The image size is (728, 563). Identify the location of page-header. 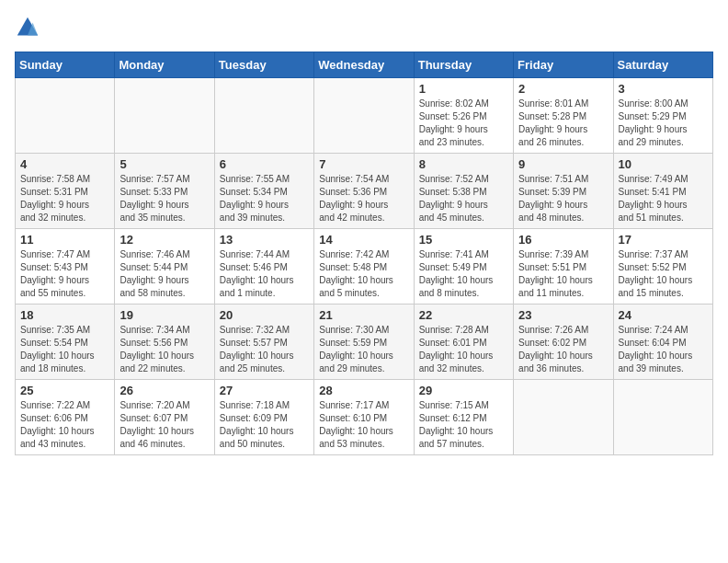
(364, 28).